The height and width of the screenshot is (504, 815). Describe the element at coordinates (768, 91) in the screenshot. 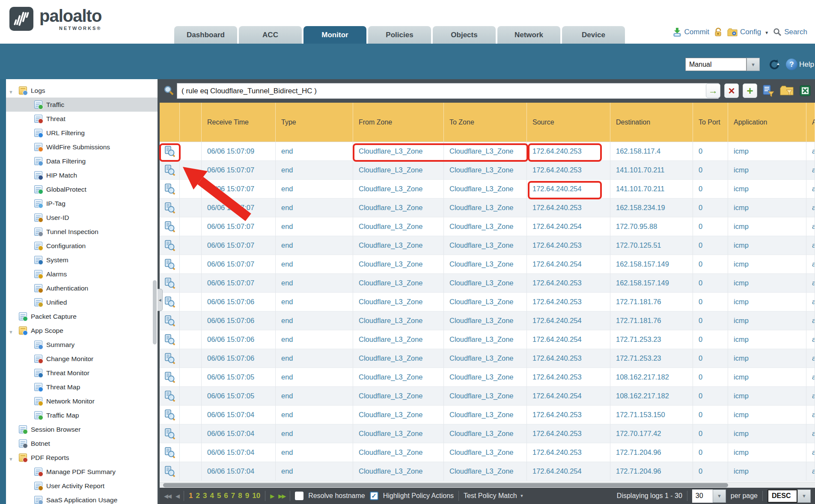

I see `filter-builder-button` at that location.